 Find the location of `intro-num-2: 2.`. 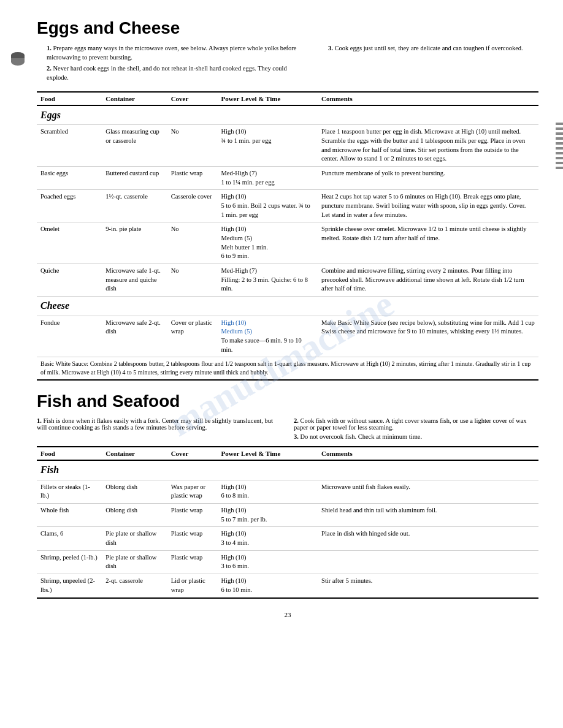

intro-num-2: 2. is located at coordinates (49, 69).